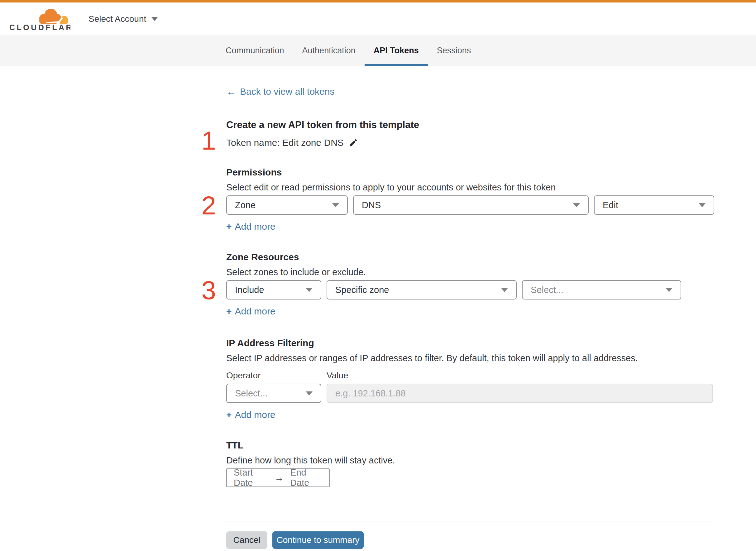 The image size is (756, 551). What do you see at coordinates (470, 460) in the screenshot?
I see `ttl-description: Define how long this token will stay act…` at bounding box center [470, 460].